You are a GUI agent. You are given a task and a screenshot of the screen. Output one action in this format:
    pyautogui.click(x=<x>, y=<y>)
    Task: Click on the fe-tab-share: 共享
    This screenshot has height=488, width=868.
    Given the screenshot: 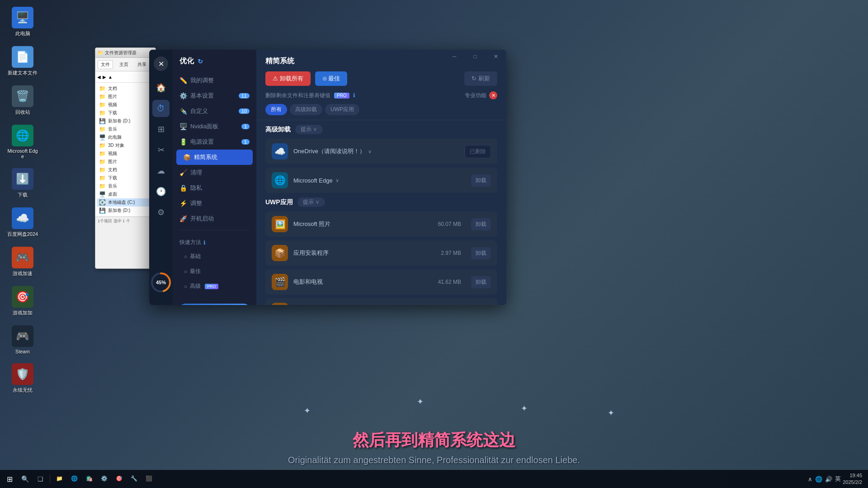 What is the action you would take?
    pyautogui.click(x=142, y=65)
    